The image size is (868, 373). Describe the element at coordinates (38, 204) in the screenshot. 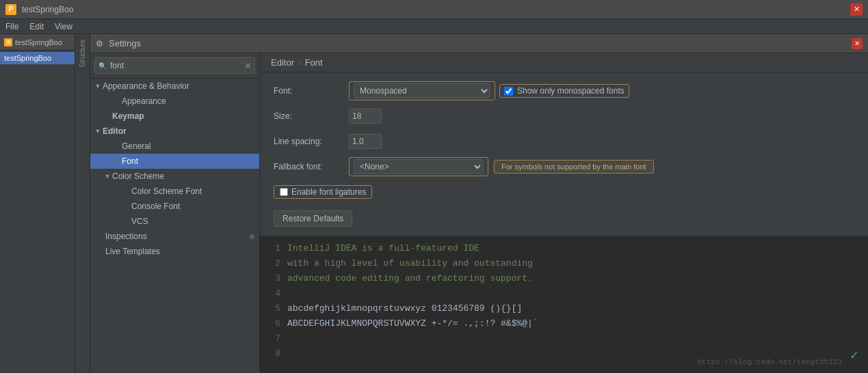

I see `project-panel: ⊞ testSpringBoo testSpringBoo` at that location.